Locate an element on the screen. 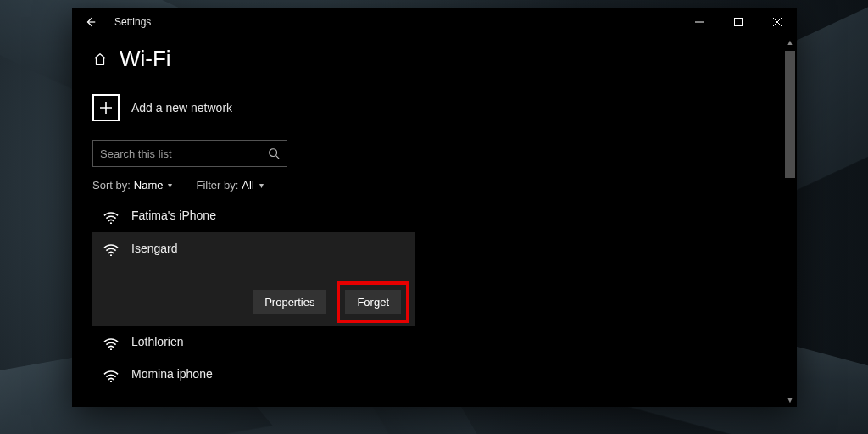  network-item: Lothlorien is located at coordinates (253, 342).